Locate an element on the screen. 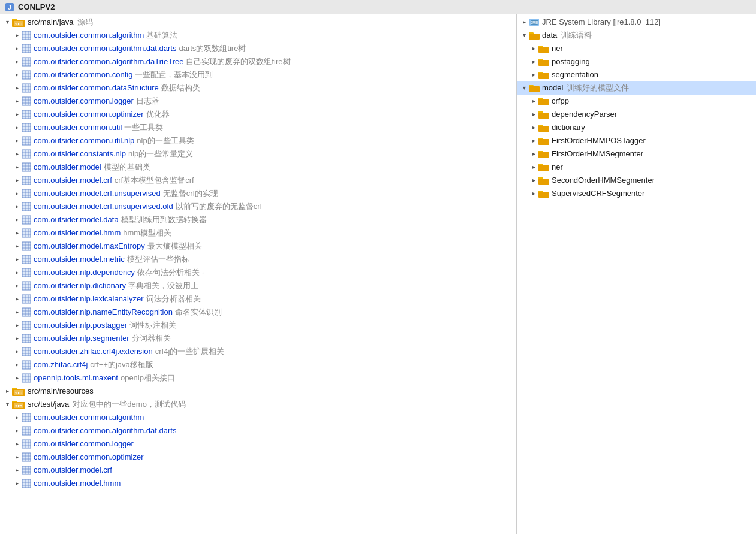 This screenshot has width=756, height=535. tree-item-data-postagging: ▸ postagging is located at coordinates (637, 62).